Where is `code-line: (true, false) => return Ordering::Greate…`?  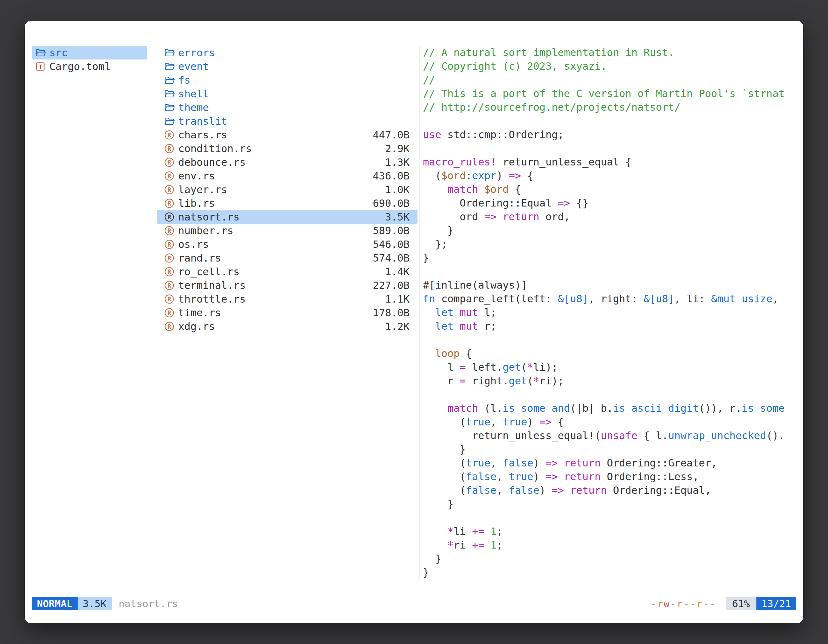
code-line: (true, false) => return Ordering::Greate… is located at coordinates (609, 463).